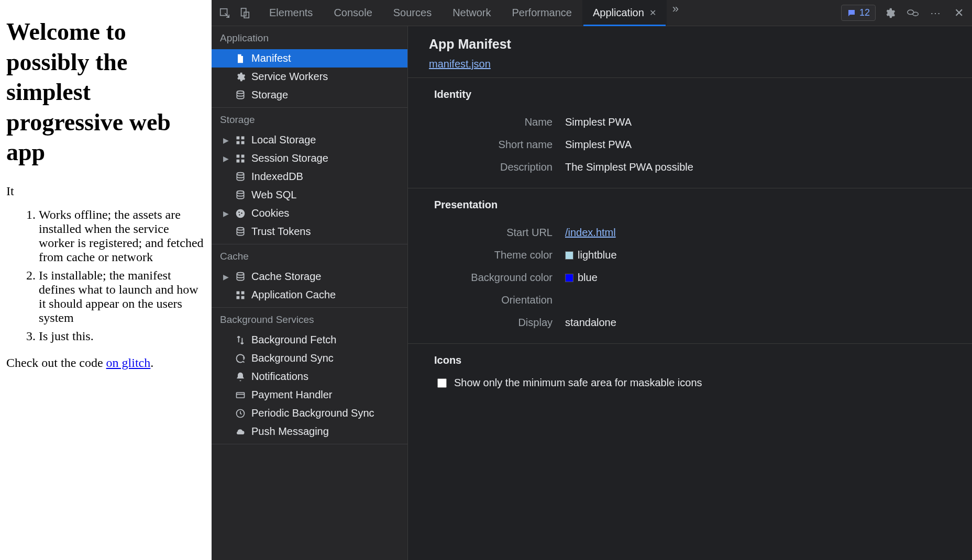 The width and height of the screenshot is (972, 560). What do you see at coordinates (690, 144) in the screenshot?
I see `kv-row: Short nameSimplest PWA` at bounding box center [690, 144].